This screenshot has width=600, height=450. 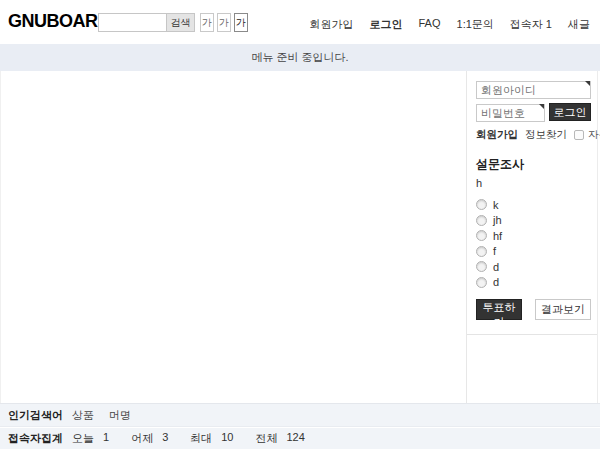 What do you see at coordinates (534, 205) in the screenshot?
I see `poll-option: k` at bounding box center [534, 205].